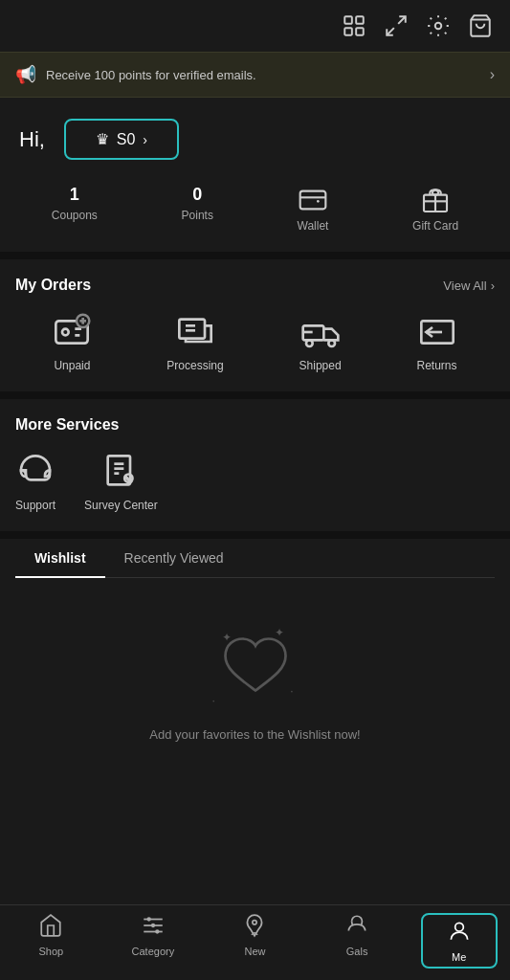 Image resolution: width=510 pixels, height=980 pixels. What do you see at coordinates (437, 332) in the screenshot?
I see `returns-icon` at bounding box center [437, 332].